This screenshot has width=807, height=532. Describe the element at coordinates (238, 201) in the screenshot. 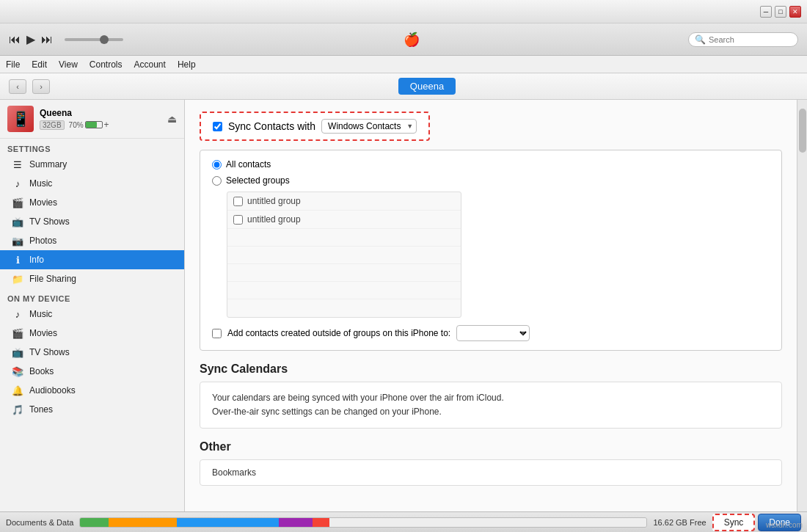

I see `group-1-checkbox` at that location.